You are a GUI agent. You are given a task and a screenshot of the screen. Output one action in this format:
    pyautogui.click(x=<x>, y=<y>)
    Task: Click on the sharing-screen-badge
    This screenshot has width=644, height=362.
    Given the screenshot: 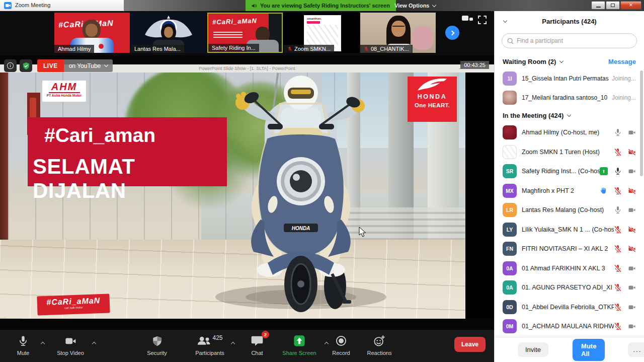 What is the action you would take?
    pyautogui.click(x=604, y=171)
    